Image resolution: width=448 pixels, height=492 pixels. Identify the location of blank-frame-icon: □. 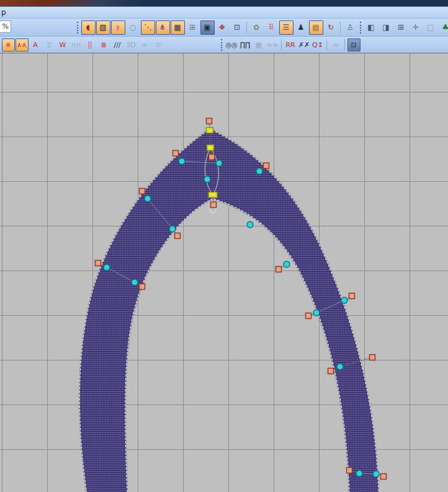
(431, 27).